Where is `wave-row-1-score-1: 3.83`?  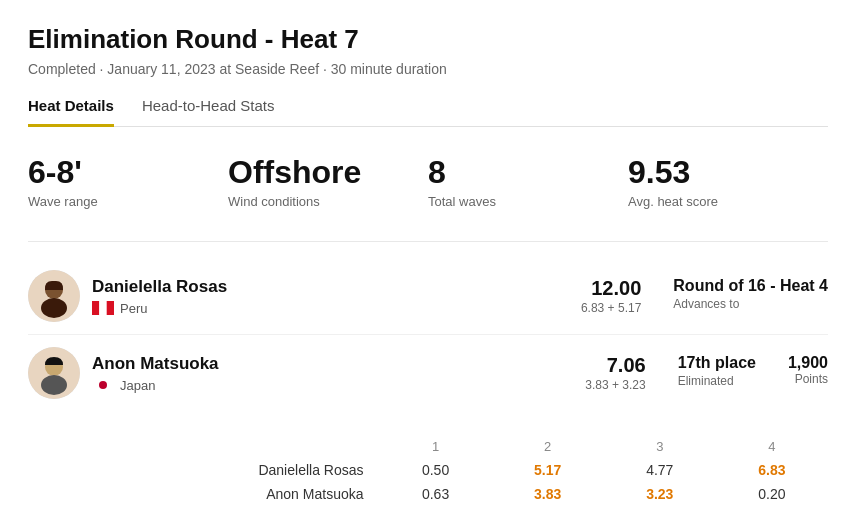 wave-row-1-score-1: 3.83 is located at coordinates (548, 494).